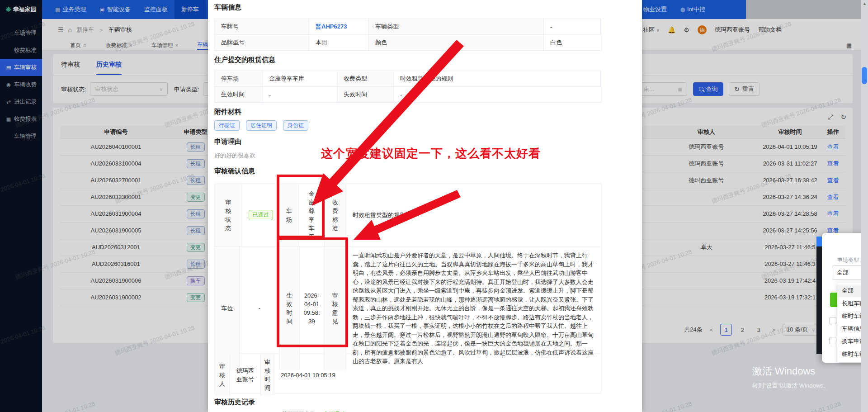 This screenshot has height=412, width=868. What do you see at coordinates (109, 68) in the screenshot?
I see `tab-历史审核: 历史审核` at bounding box center [109, 68].